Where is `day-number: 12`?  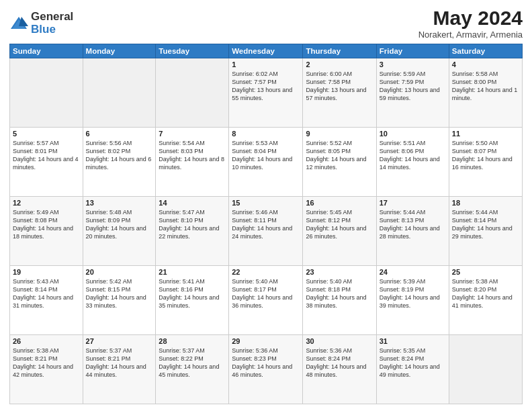 day-number: 12 is located at coordinates (46, 203).